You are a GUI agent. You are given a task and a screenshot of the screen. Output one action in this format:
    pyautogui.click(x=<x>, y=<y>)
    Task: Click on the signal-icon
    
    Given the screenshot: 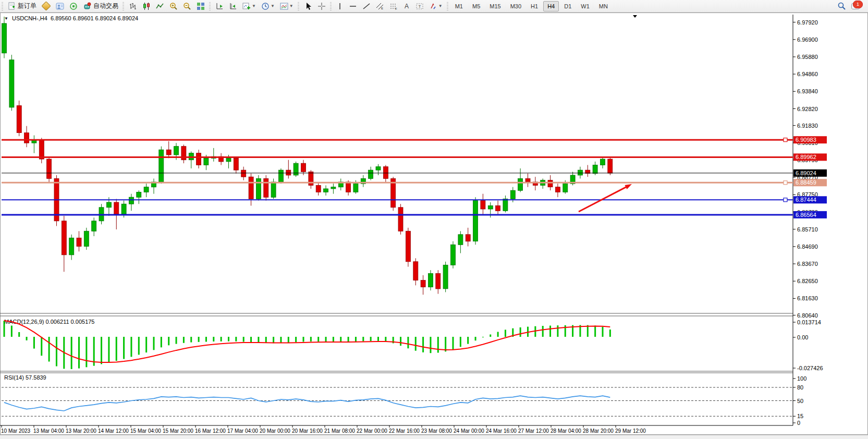 What is the action you would take?
    pyautogui.click(x=74, y=6)
    